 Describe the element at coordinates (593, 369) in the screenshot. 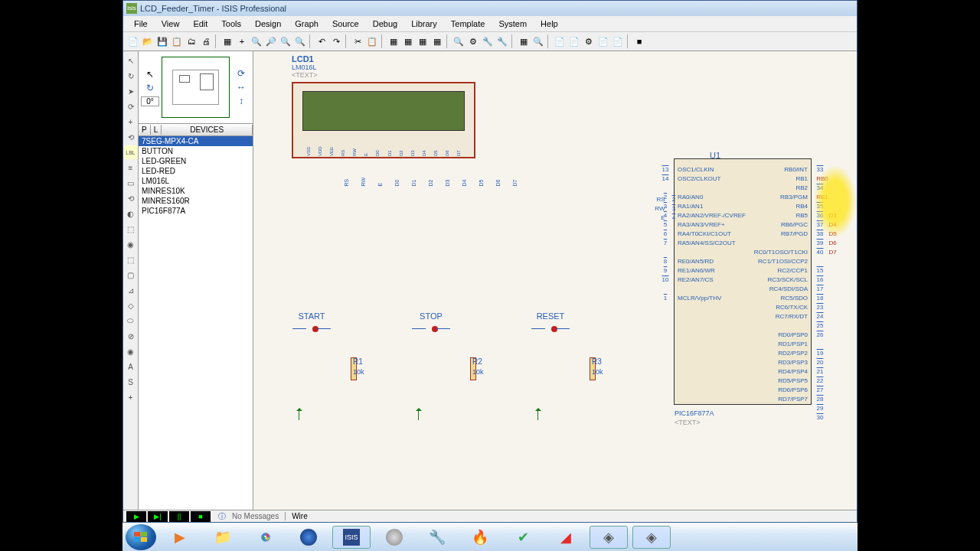

I see `resistor: R310k` at that location.